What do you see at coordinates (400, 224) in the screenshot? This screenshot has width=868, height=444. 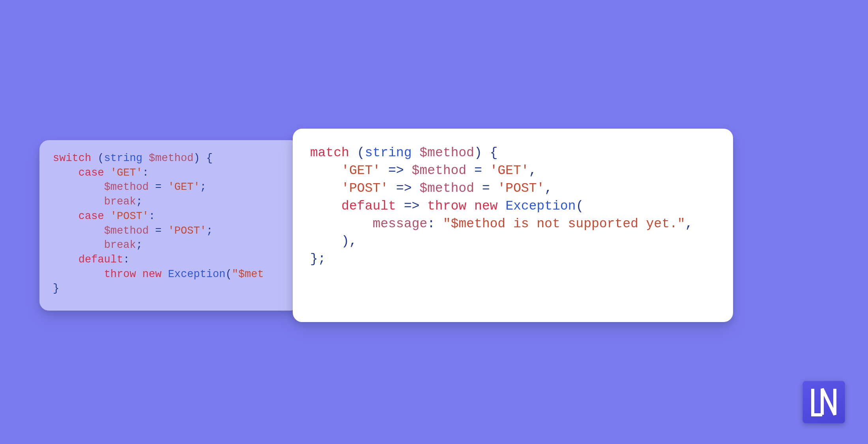 I see `named-arg-message: message` at bounding box center [400, 224].